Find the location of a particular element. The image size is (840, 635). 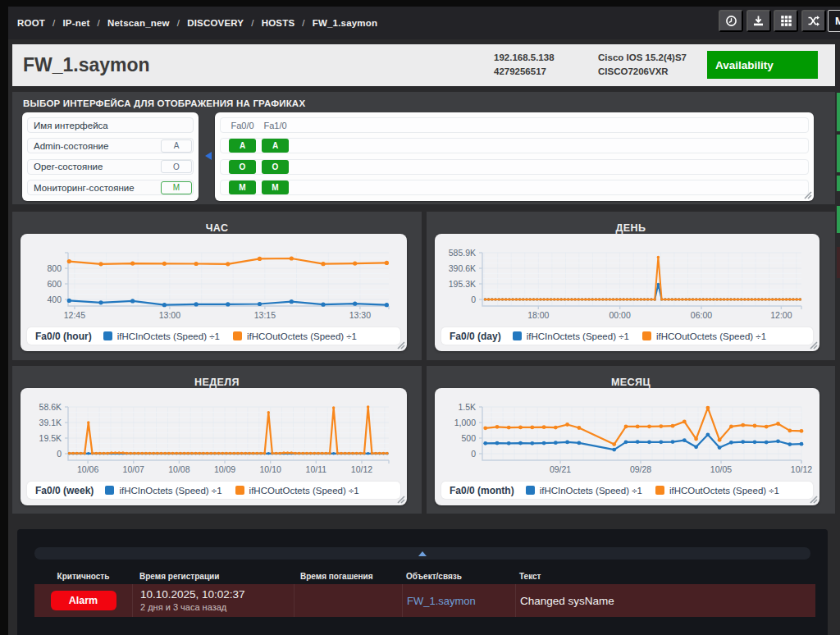

svg-text: 800 is located at coordinates (54, 268).